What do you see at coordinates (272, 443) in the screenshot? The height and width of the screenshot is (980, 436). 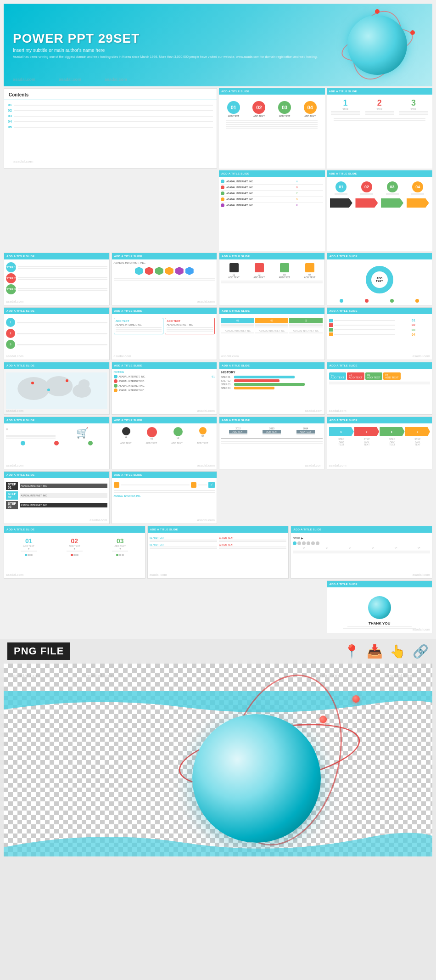 I see `slide-date-timeline: ADD A TITLE SLIDE 2012 ADD TEXT 2013 ADD…` at bounding box center [272, 443].